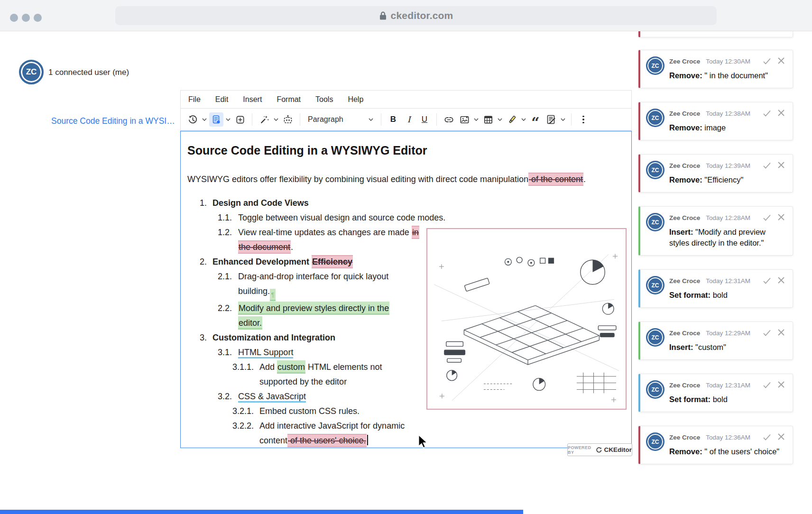  I want to click on doc-image, so click(526, 319).